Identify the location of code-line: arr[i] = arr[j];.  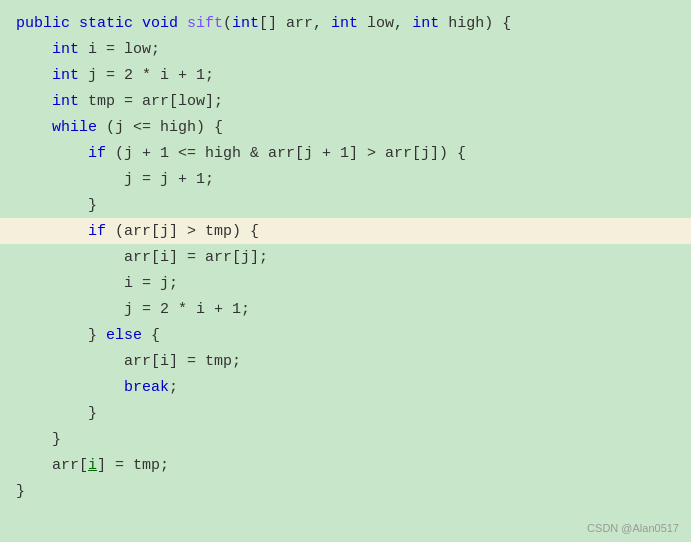
(346, 257).